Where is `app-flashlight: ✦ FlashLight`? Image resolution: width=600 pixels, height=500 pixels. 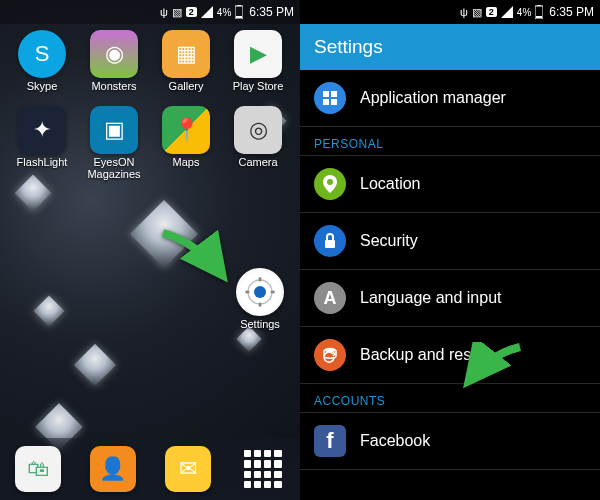 app-flashlight: ✦ FlashLight is located at coordinates (42, 143).